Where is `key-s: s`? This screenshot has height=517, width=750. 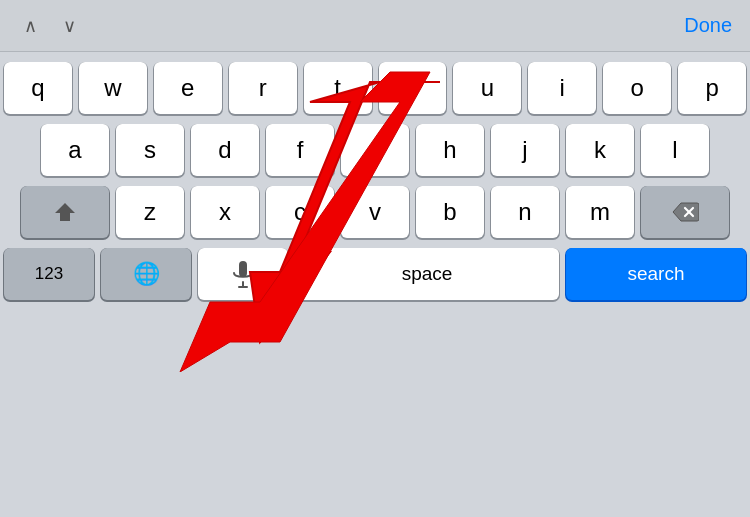 key-s: s is located at coordinates (150, 150).